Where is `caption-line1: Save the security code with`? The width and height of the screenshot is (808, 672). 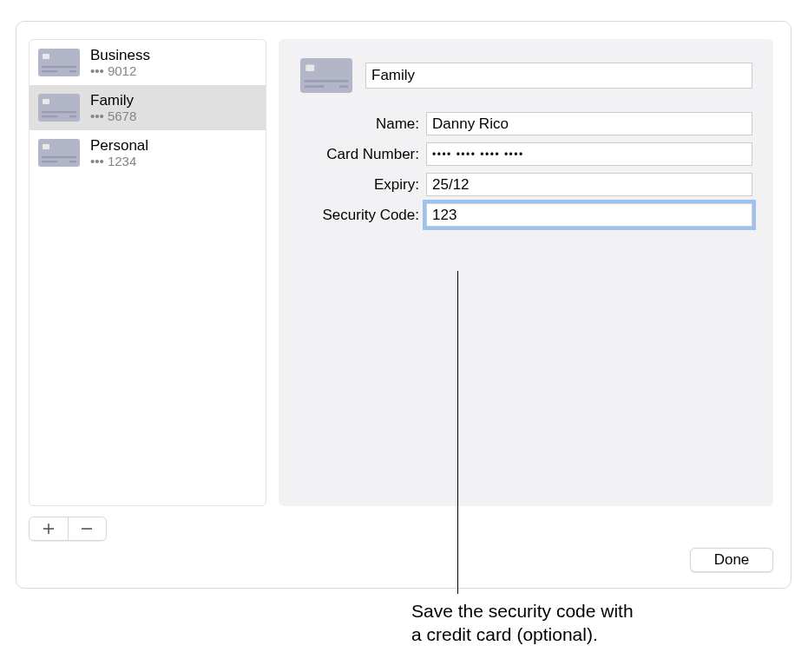
caption-line1: Save the security code with is located at coordinates (522, 611).